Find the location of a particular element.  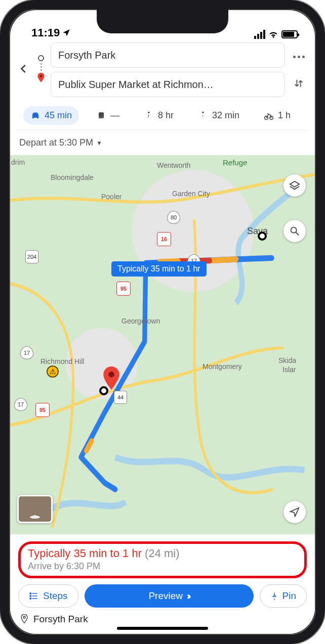

wifi-icon is located at coordinates (273, 34).